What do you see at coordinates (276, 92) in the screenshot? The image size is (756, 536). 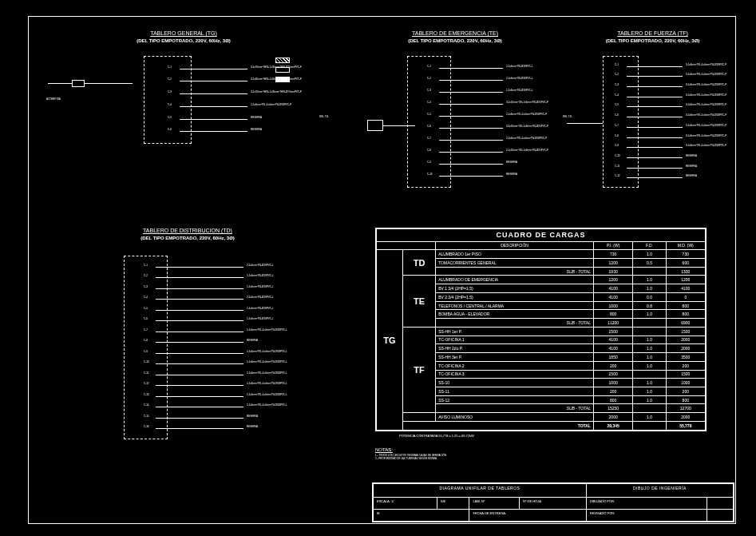 I see `circuit-desc: 3-1x70mm²THW+1x35mm²THW-Ø75mmPVC-P` at bounding box center [276, 92].